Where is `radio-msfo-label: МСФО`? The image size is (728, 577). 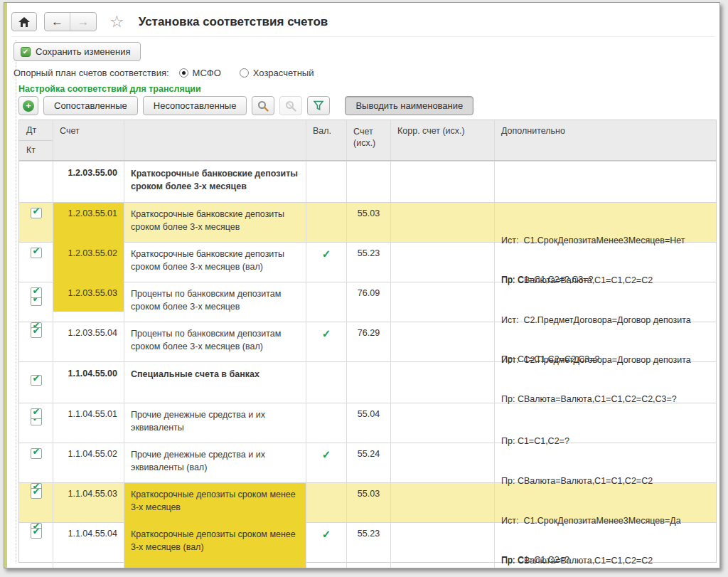 radio-msfo-label: МСФО is located at coordinates (207, 73).